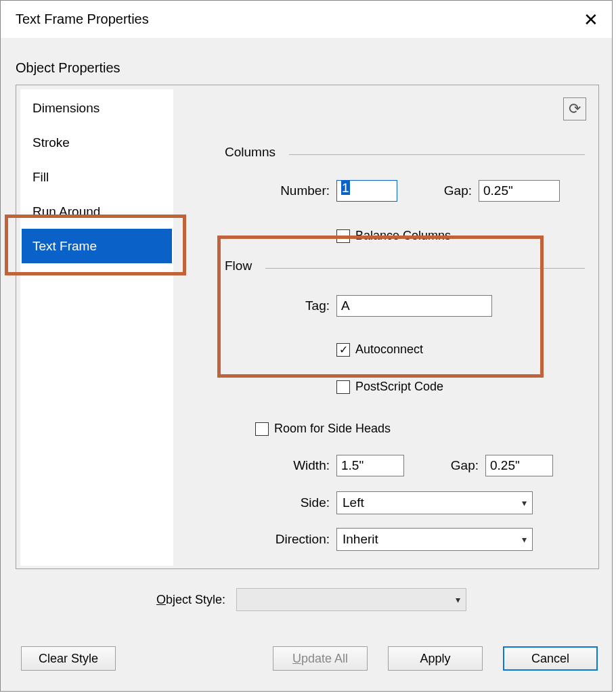 This screenshot has width=616, height=693. Describe the element at coordinates (414, 306) in the screenshot. I see `tag-input` at that location.